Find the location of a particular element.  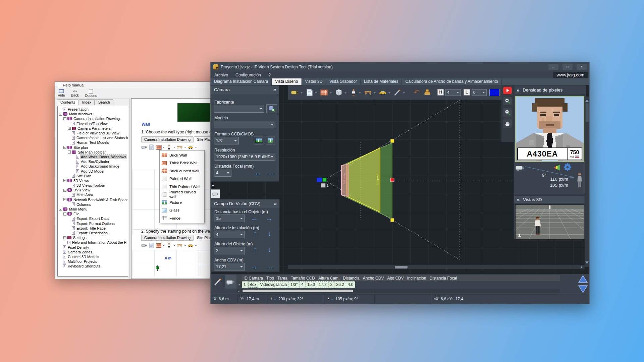

stamp-button is located at coordinates (427, 93).